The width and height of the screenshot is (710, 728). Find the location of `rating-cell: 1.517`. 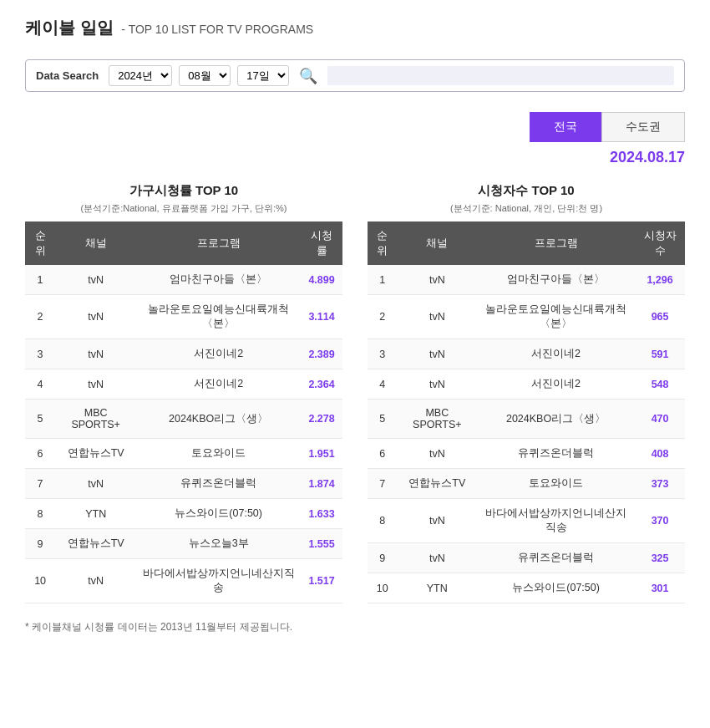

rating-cell: 1.517 is located at coordinates (322, 582).